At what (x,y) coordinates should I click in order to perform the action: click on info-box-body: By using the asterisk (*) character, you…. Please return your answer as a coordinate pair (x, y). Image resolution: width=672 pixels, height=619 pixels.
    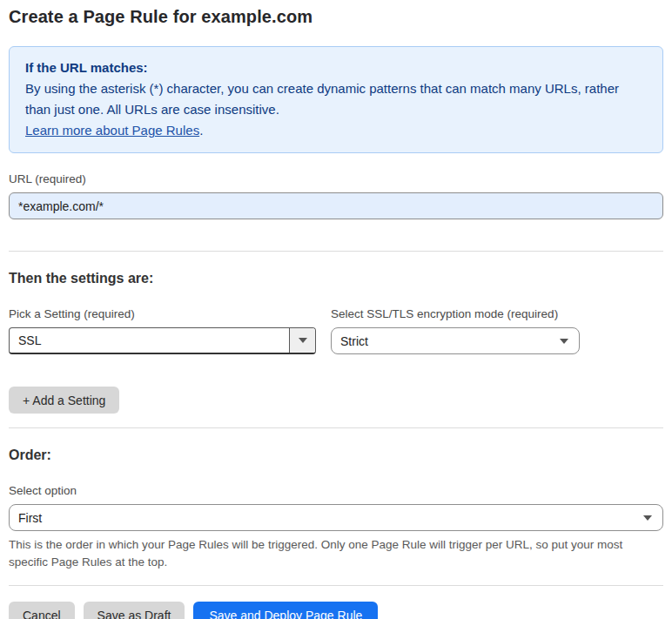
    Looking at the image, I should click on (336, 99).